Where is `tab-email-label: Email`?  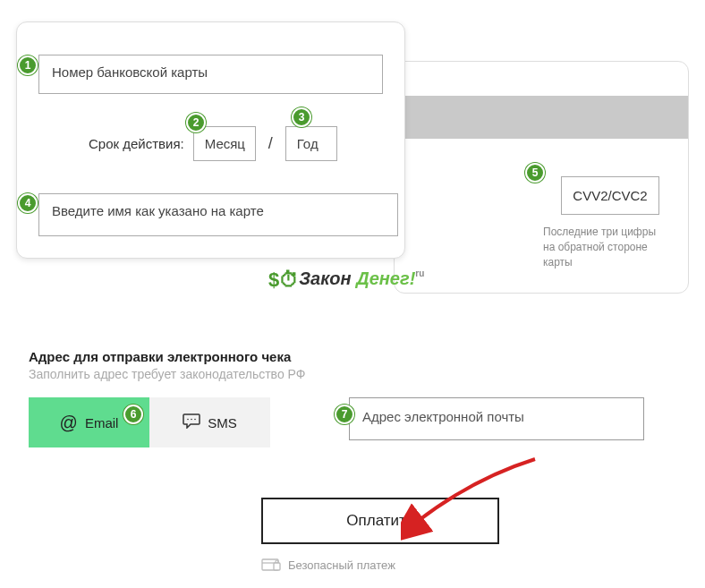 tab-email-label: Email is located at coordinates (102, 422).